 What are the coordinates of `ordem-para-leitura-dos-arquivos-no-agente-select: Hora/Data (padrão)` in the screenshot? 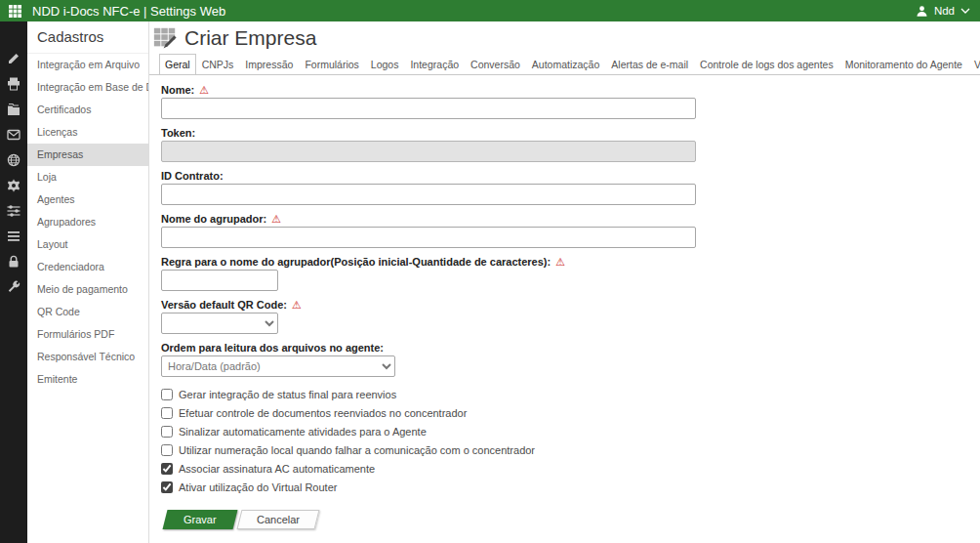 It's located at (278, 366).